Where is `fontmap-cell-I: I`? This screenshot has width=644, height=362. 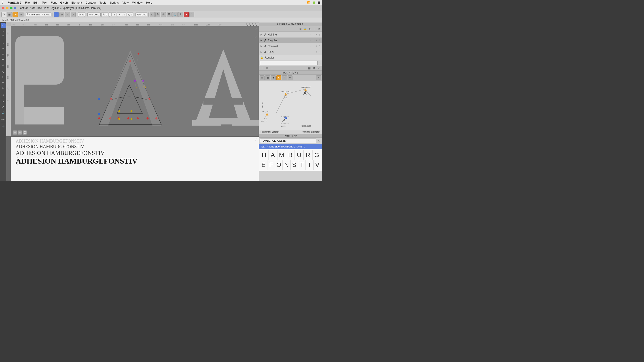 fontmap-cell-I: I is located at coordinates (310, 165).